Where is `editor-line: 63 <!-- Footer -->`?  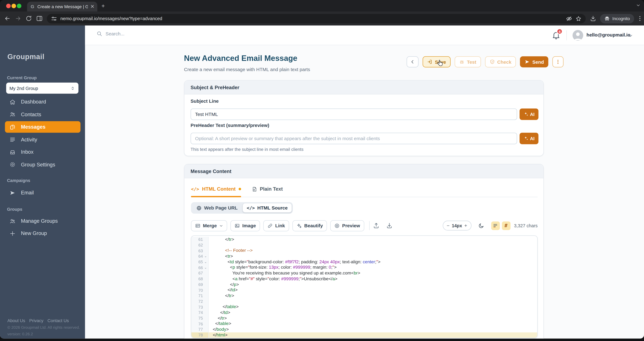 editor-line: 63 <!-- Footer --> is located at coordinates (364, 251).